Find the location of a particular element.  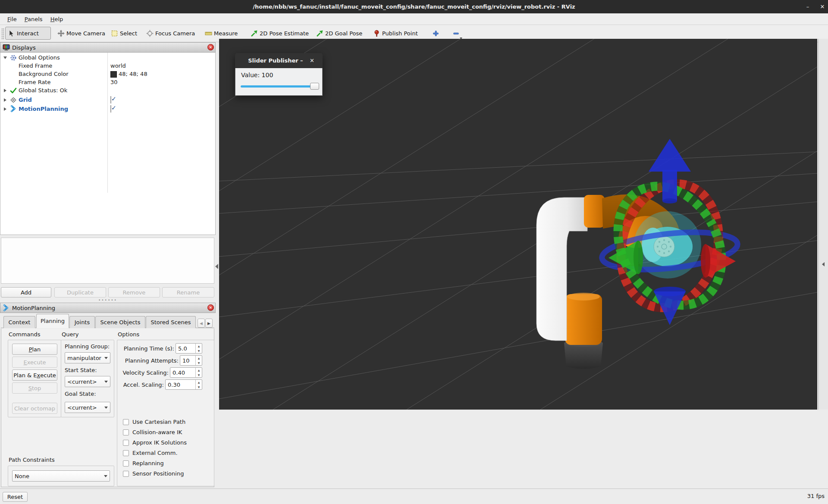

menu-panels: Panels is located at coordinates (34, 19).